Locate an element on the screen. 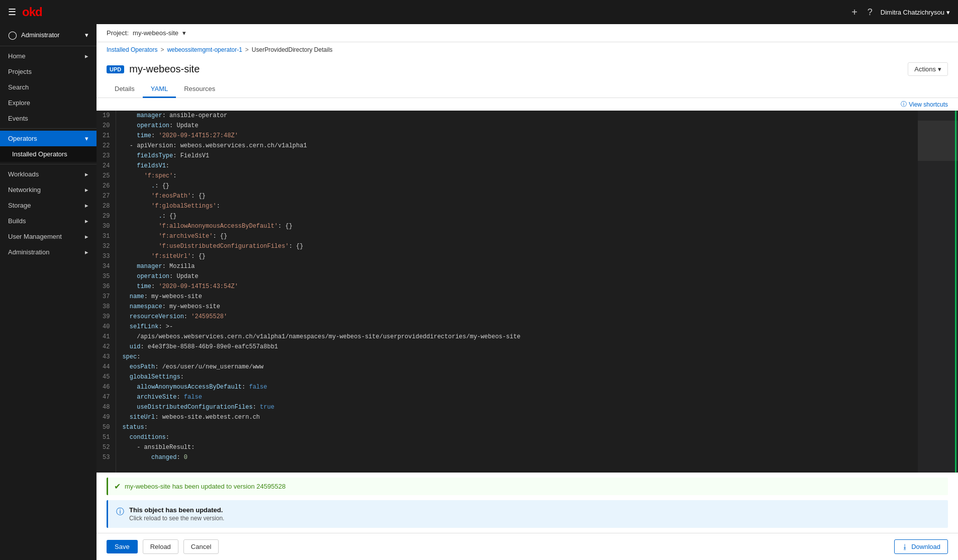 The width and height of the screenshot is (958, 560). chevron-right-icon-bld: ▸ is located at coordinates (86, 221).